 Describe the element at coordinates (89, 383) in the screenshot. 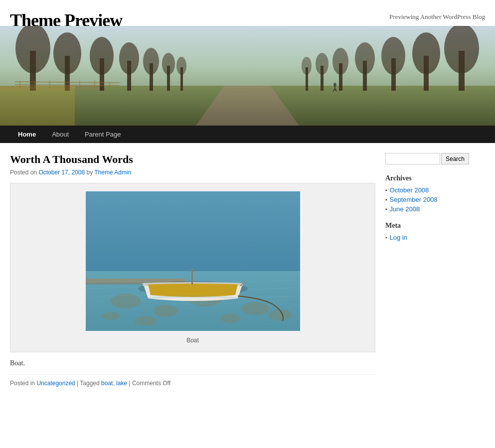

I see `tagged-label: | Tagged` at that location.